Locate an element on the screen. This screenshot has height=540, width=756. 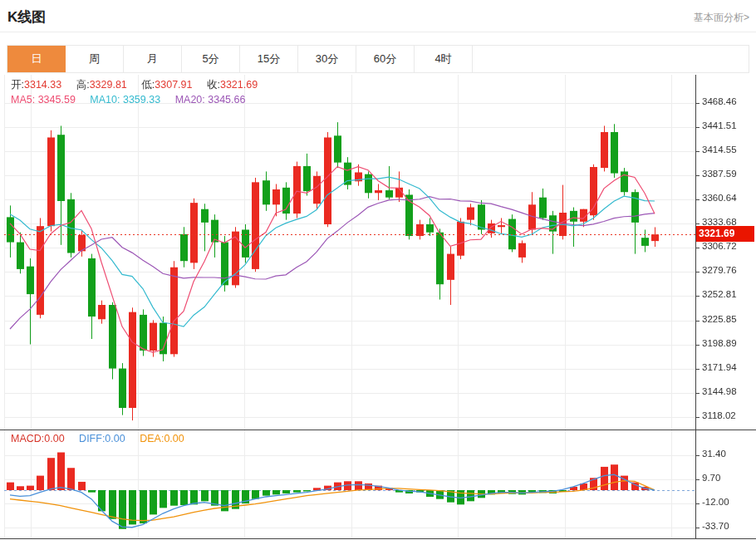
header-divider is located at coordinates (378, 32).